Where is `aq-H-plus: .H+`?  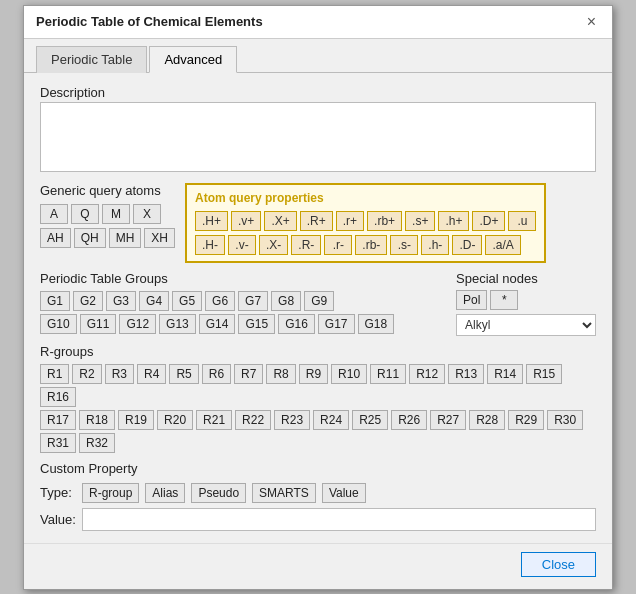 aq-H-plus: .H+ is located at coordinates (212, 221).